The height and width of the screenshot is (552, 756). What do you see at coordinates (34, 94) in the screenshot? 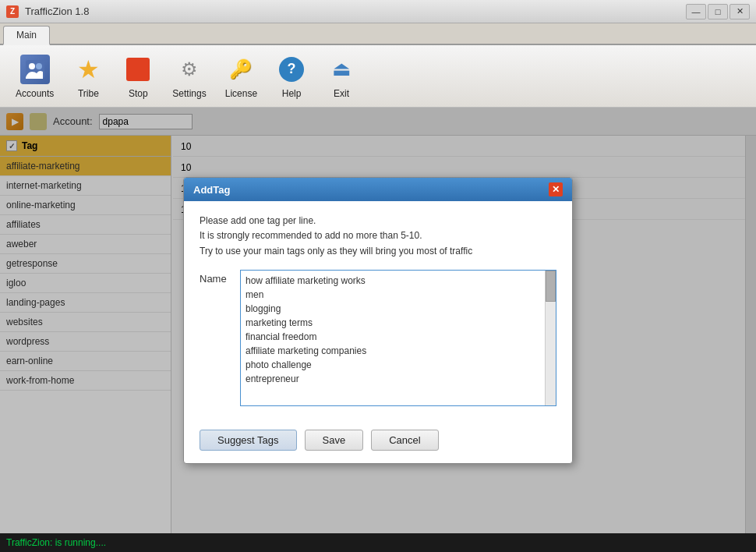
I see `accounts-label: Accounts` at bounding box center [34, 94].